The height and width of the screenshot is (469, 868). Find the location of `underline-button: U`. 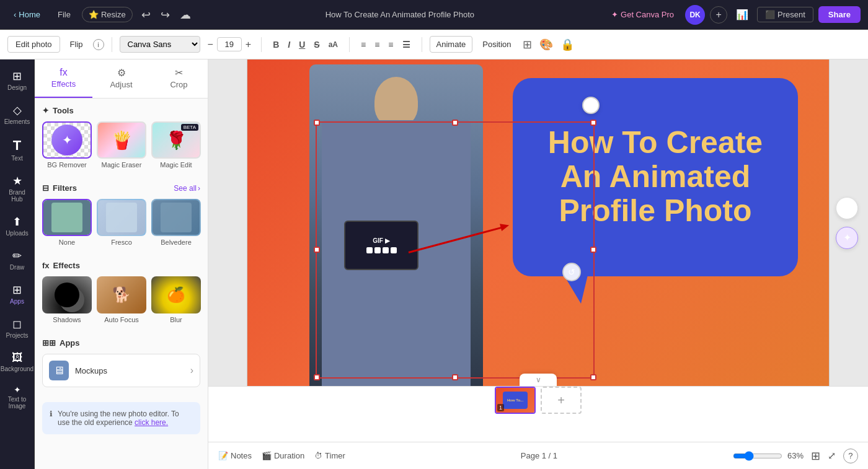

underline-button: U is located at coordinates (302, 45).